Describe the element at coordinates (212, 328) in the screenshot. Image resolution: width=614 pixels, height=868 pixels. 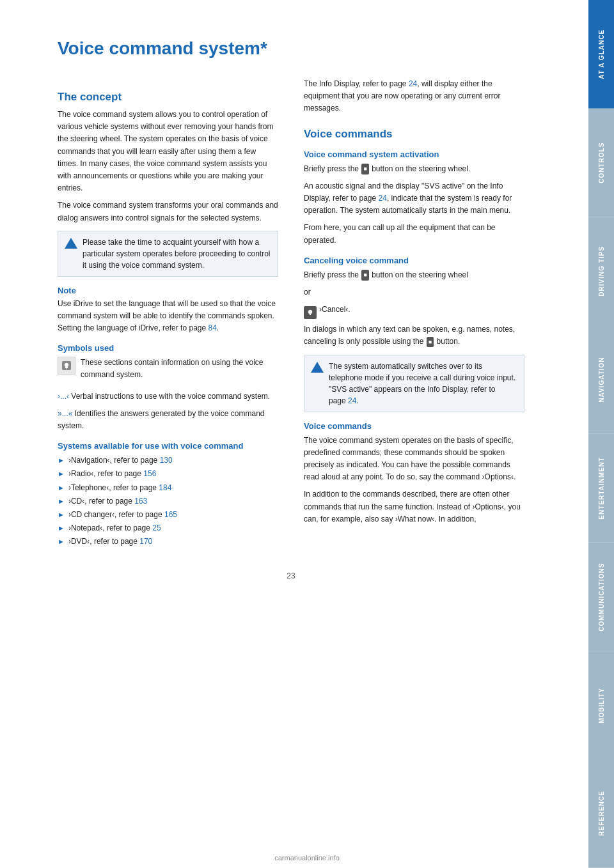
I see `note-page-link: 84` at that location.